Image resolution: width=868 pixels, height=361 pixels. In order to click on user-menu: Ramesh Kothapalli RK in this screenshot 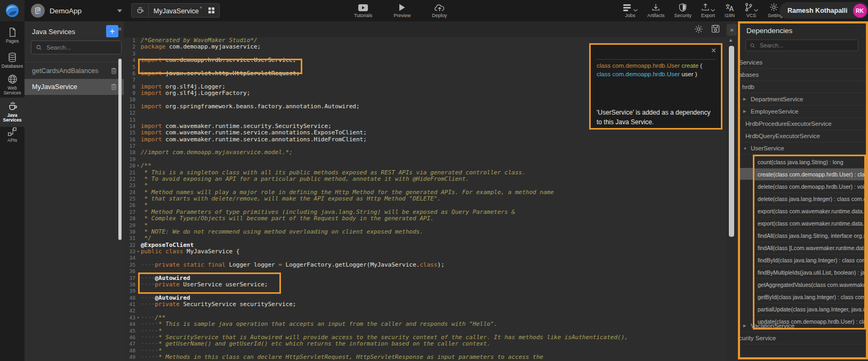, I will do `click(824, 11)`.